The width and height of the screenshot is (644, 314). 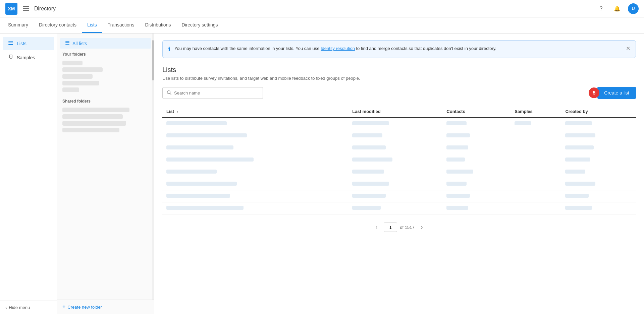 What do you see at coordinates (28, 58) in the screenshot?
I see `sidebar-item-samples: Samples` at bounding box center [28, 58].